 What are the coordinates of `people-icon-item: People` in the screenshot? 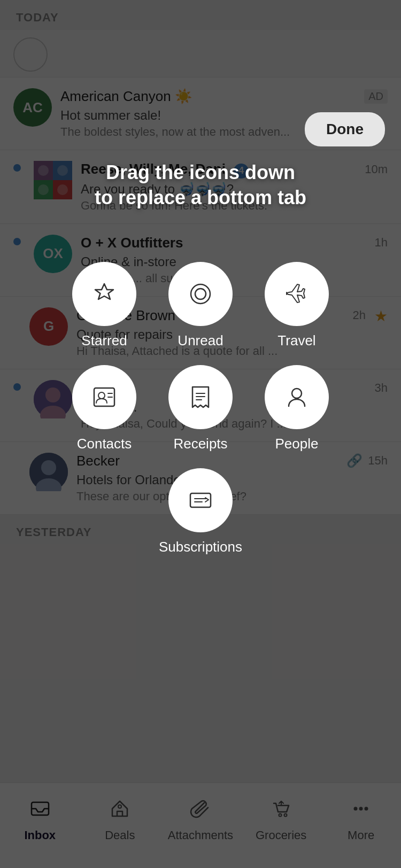 It's located at (297, 408).